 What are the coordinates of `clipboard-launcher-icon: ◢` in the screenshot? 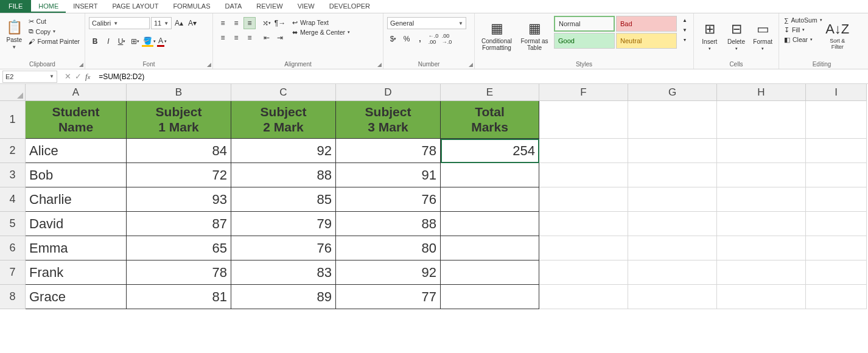 It's located at (82, 65).